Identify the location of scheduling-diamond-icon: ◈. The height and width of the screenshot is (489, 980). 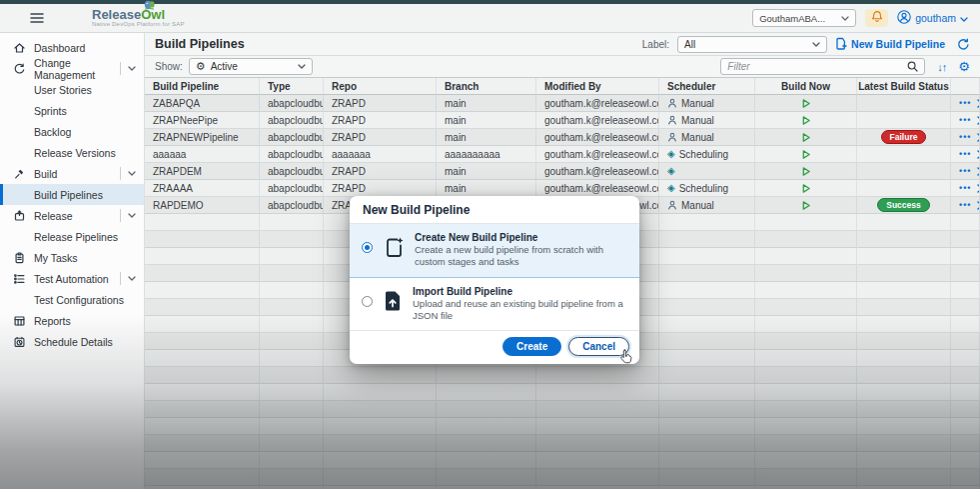
(671, 154).